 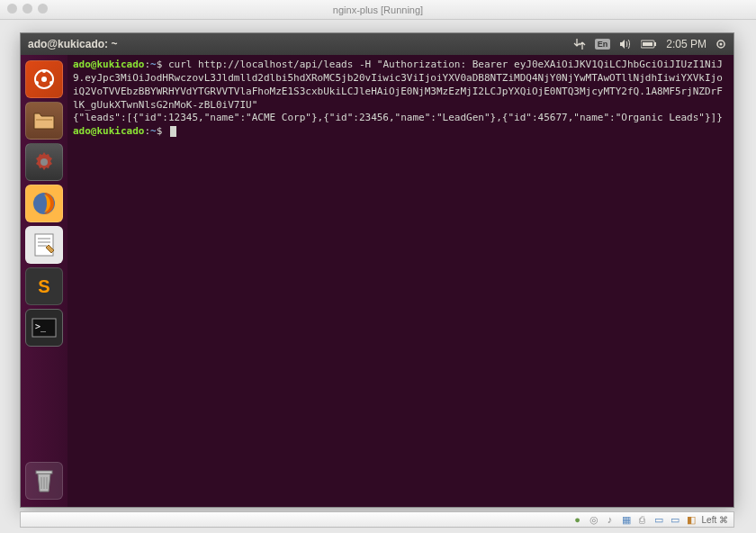 I want to click on display-icon: ▭, so click(x=675, y=519).